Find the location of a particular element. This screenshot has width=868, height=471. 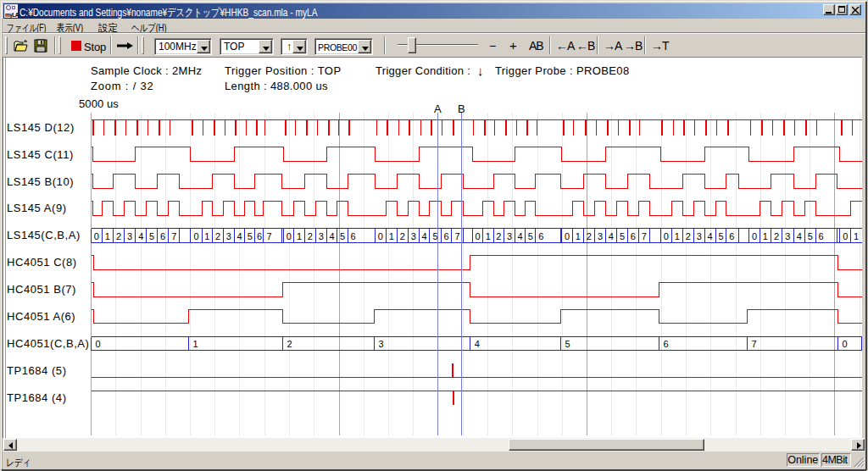

svg-text: TP1684 (5) is located at coordinates (37, 371).